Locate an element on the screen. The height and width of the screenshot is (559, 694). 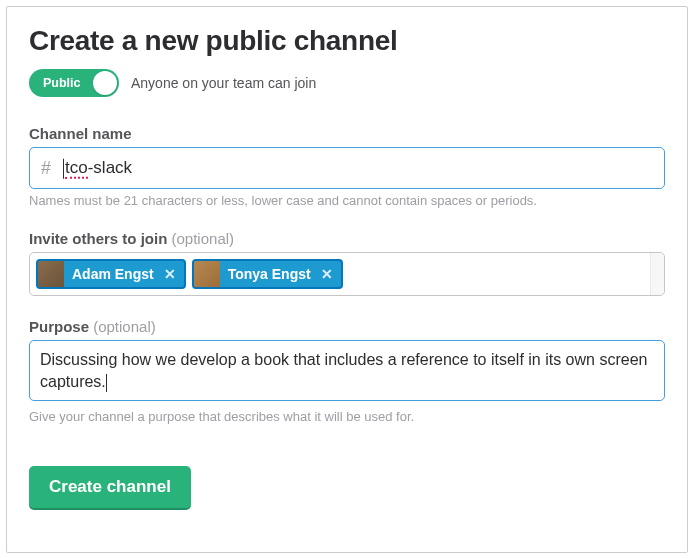
privacy-toggle: Public is located at coordinates (74, 83).